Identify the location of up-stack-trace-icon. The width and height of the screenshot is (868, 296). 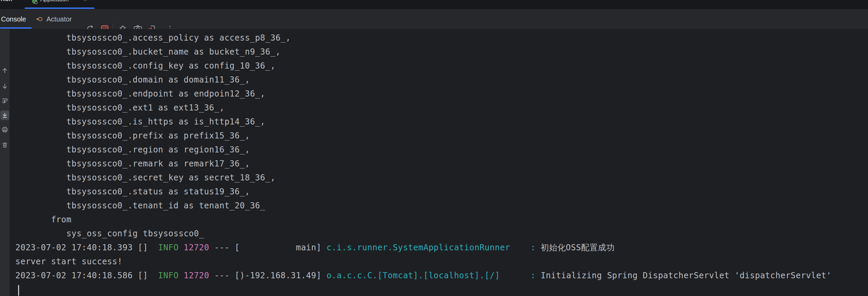
(5, 71).